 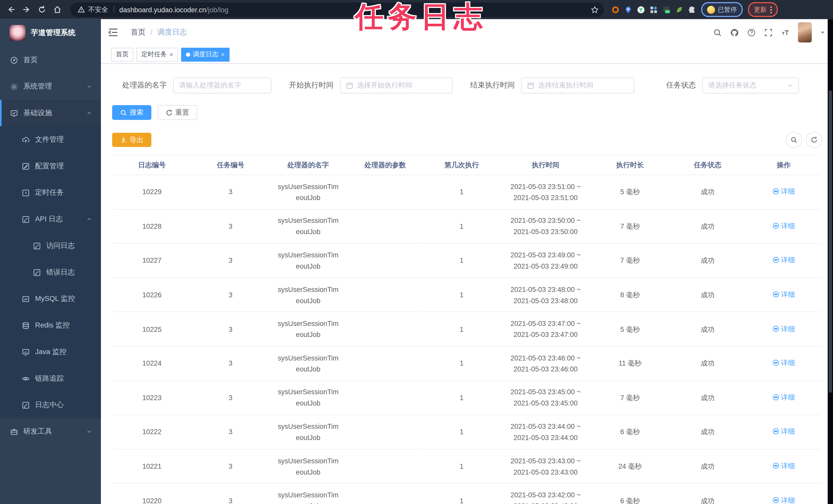 What do you see at coordinates (152, 432) in the screenshot?
I see `cell-log-id: 10222` at bounding box center [152, 432].